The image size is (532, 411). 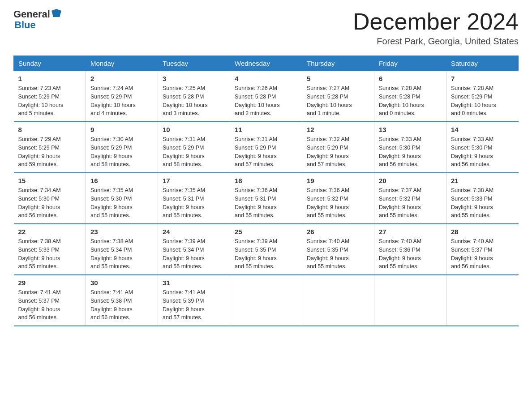 What do you see at coordinates (122, 147) in the screenshot?
I see `calendar-cell: 9Sunrise: 7:30 AMSunset: 5:29 PMDaylight…` at bounding box center [122, 147].